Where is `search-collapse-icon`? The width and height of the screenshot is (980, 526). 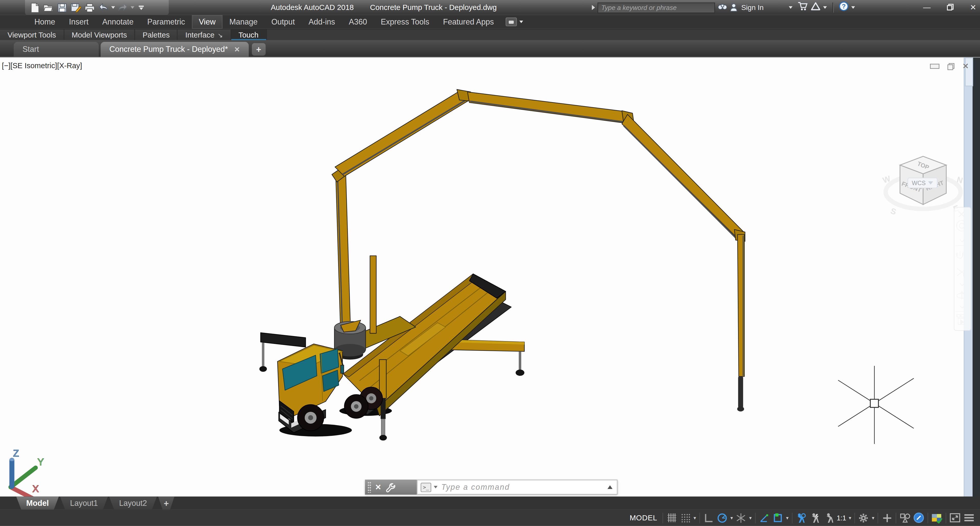
search-collapse-icon is located at coordinates (593, 8).